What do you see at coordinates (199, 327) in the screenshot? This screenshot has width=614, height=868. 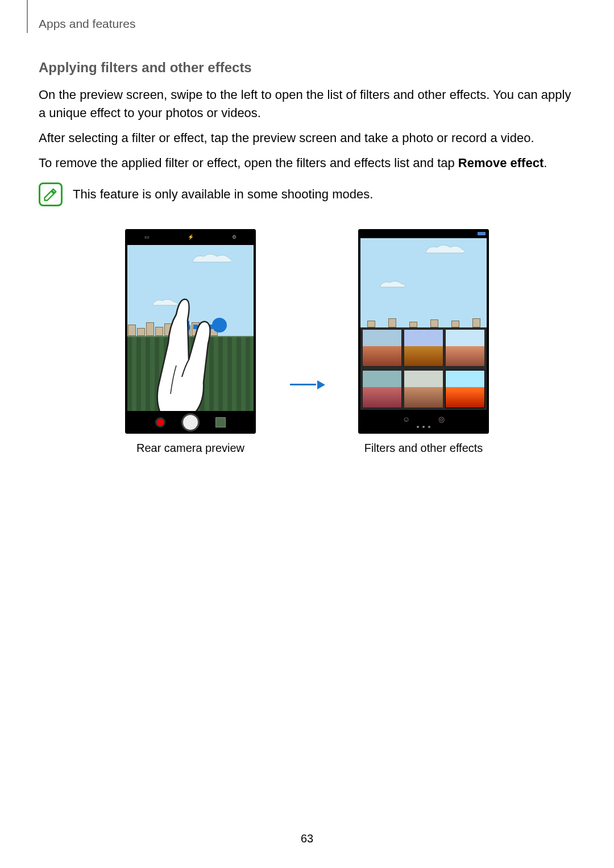 I see `swipe-trail` at bounding box center [199, 327].